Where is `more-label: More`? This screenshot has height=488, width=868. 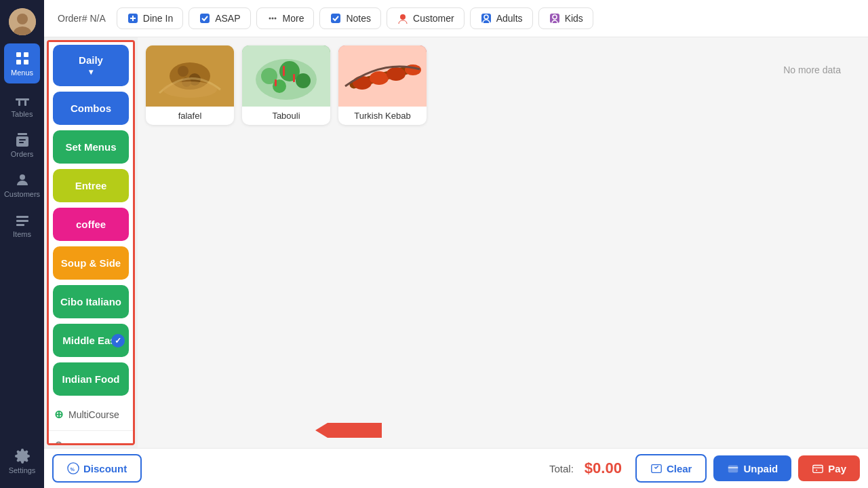 more-label: More is located at coordinates (294, 18).